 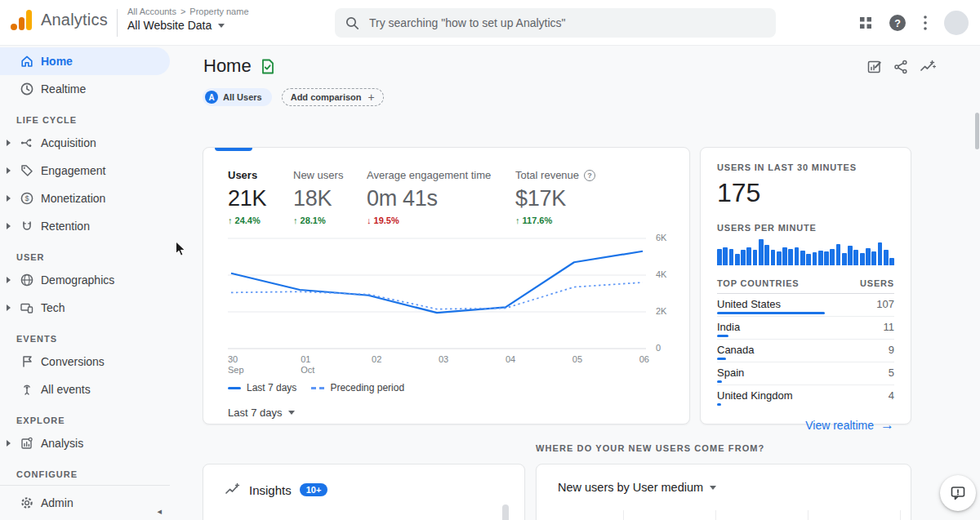 What do you see at coordinates (555, 23) in the screenshot?
I see `search-bar` at bounding box center [555, 23].